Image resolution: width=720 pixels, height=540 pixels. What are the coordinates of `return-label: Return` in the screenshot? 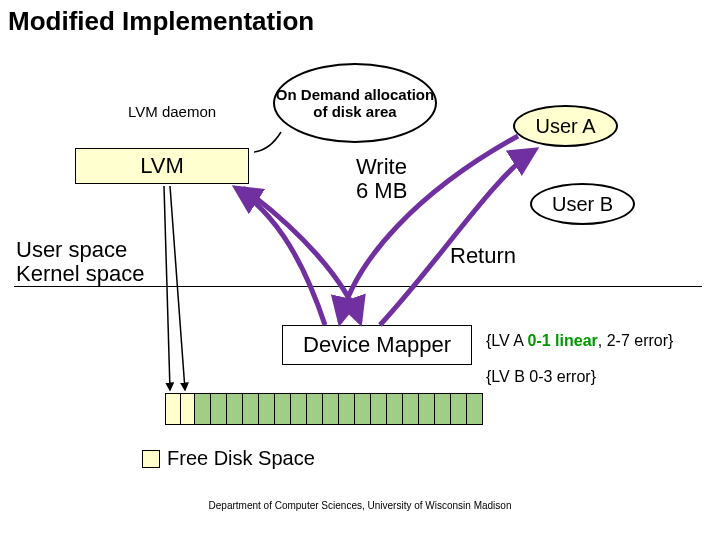 It's located at (483, 256).